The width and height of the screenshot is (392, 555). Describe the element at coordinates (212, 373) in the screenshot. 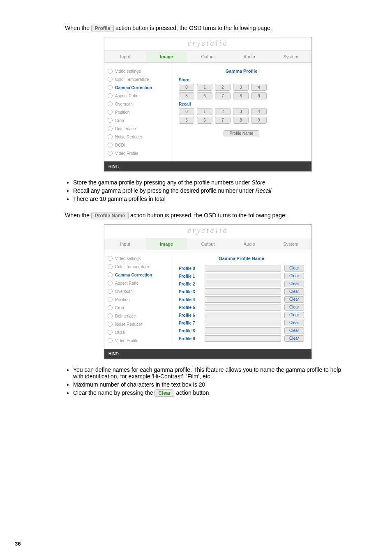

I see `list-item: You can define names for each gamma prof…` at that location.